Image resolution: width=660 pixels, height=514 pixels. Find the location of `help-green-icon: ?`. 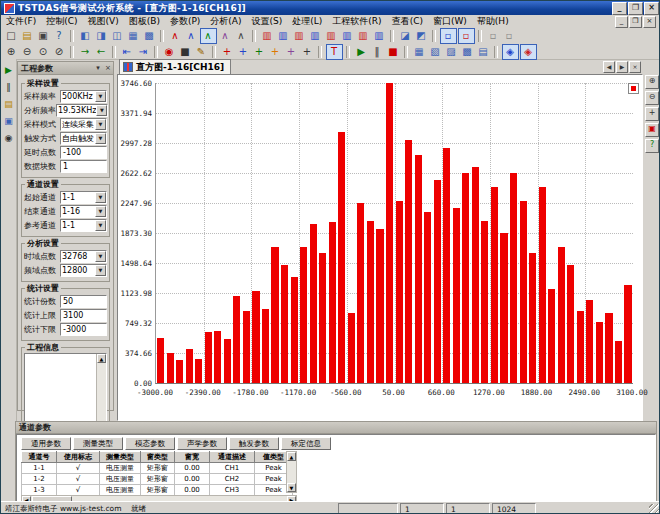

help-green-icon: ? is located at coordinates (652, 146).